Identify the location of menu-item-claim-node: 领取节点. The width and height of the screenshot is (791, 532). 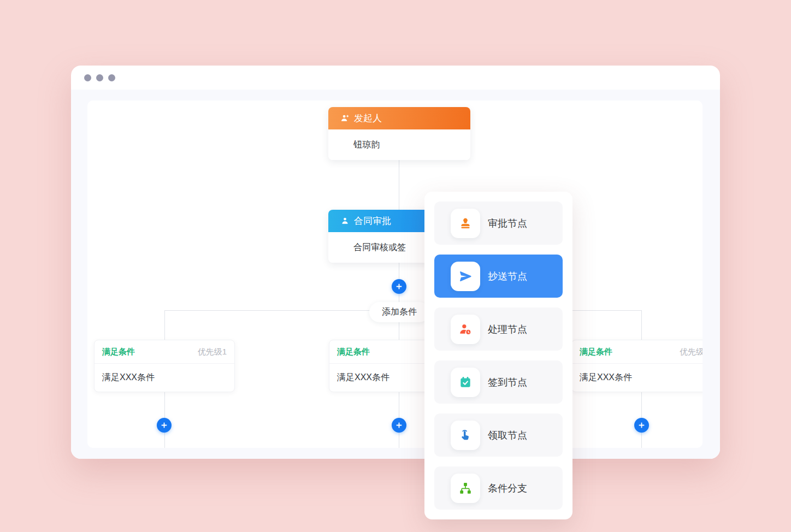
(498, 435).